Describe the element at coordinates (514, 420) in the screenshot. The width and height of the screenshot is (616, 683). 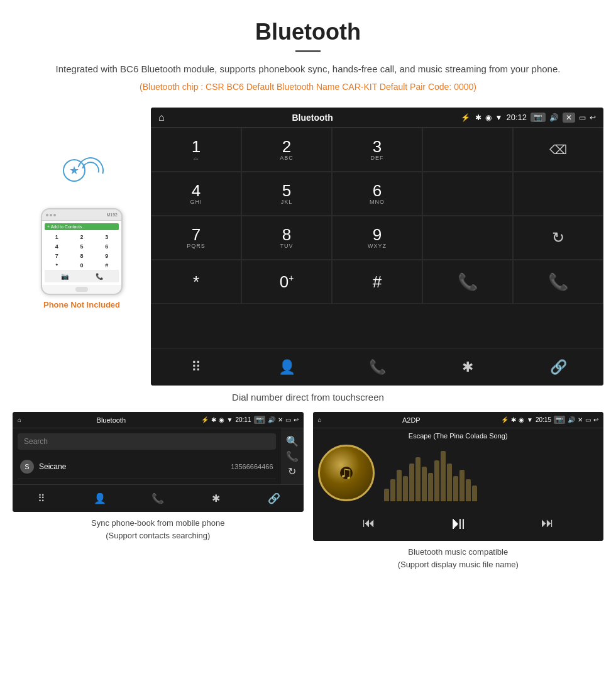
I see `ms-bt-icon: ✱` at that location.